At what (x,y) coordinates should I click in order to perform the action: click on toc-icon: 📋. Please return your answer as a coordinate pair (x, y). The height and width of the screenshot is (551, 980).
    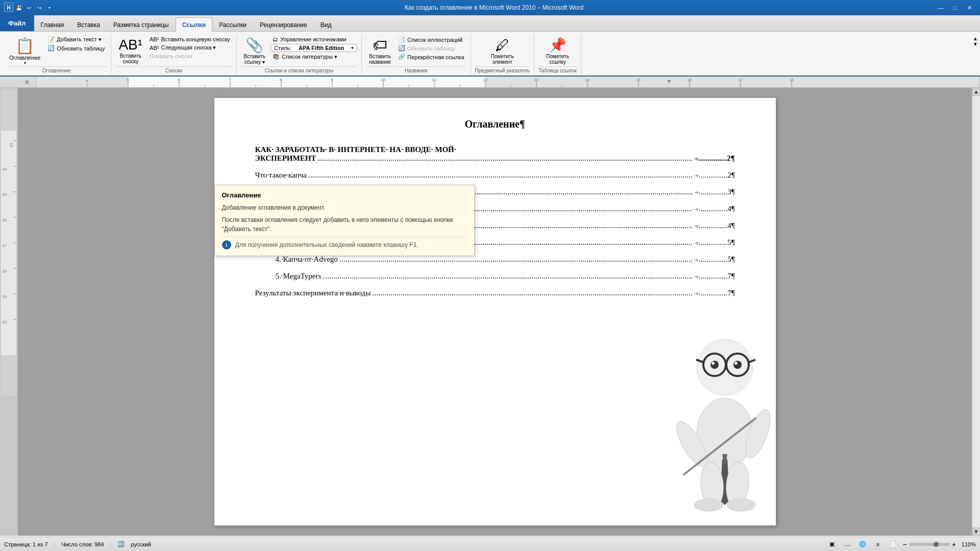
    Looking at the image, I should click on (24, 46).